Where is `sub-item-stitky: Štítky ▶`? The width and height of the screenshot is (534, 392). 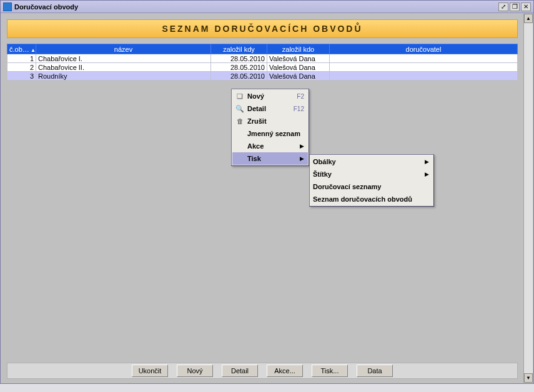 sub-item-stitky: Štítky ▶ is located at coordinates (372, 174).